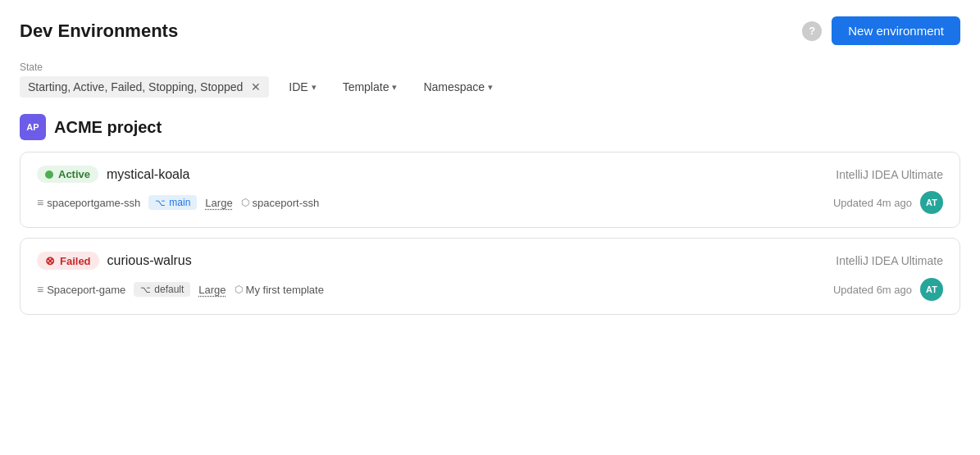  What do you see at coordinates (67, 174) in the screenshot?
I see `status-badge-0: Active` at bounding box center [67, 174].